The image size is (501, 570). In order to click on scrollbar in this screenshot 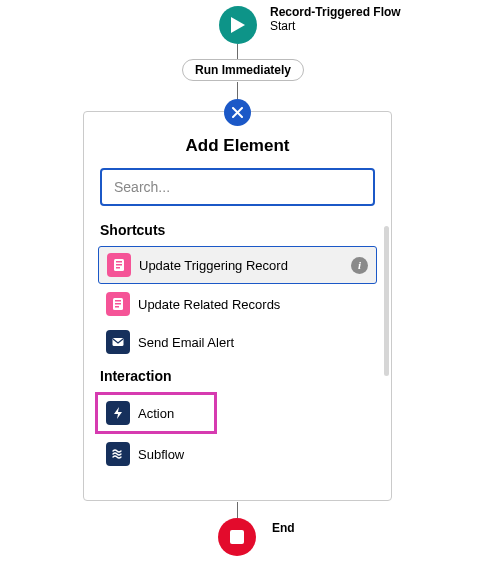, I will do `click(386, 301)`.